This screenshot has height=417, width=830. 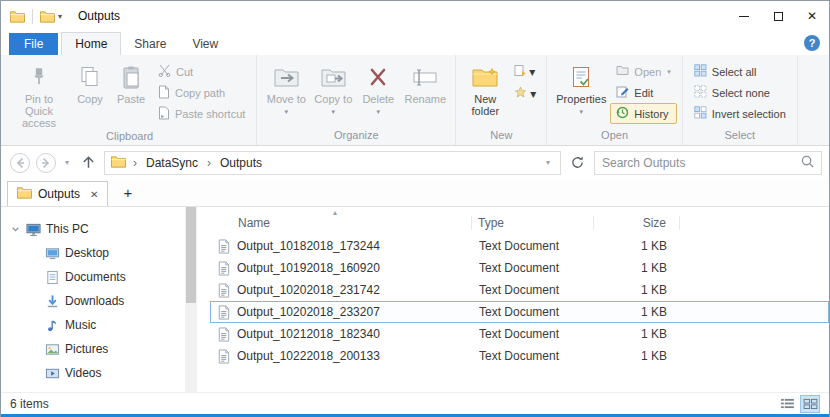 I want to click on sidebar-item-documents: Documents, so click(x=93, y=277).